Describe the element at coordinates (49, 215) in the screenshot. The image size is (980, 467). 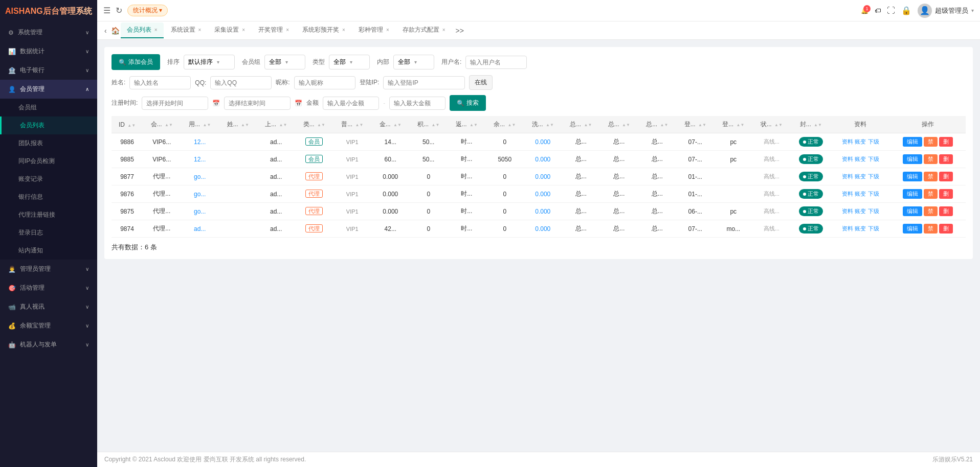
I see `sidebar-item-agent-reg-link: 代理注册链接` at that location.